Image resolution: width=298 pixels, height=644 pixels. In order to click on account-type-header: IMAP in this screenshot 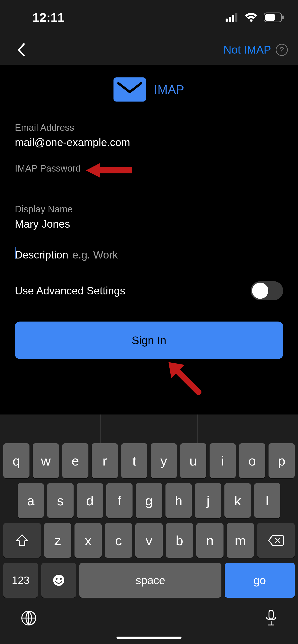, I will do `click(149, 90)`.